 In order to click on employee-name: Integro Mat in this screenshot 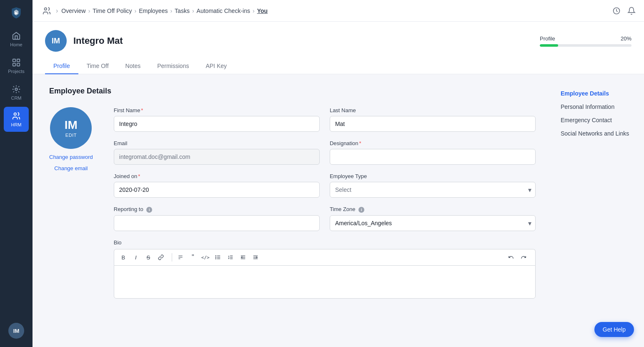, I will do `click(98, 41)`.